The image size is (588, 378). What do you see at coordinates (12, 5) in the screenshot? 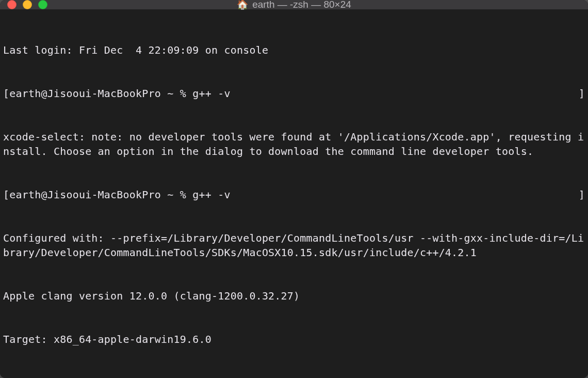
I see `close-icon` at bounding box center [12, 5].